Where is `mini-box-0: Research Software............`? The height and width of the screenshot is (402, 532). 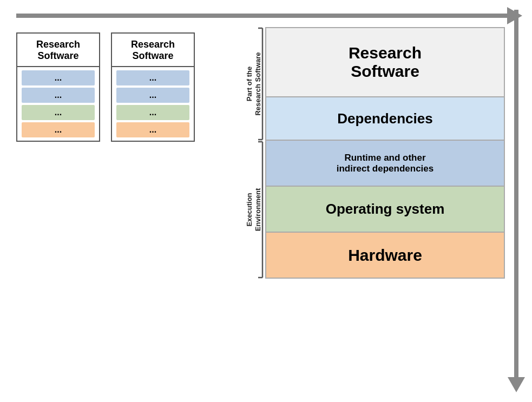 mini-box-0: Research Software............ is located at coordinates (58, 87).